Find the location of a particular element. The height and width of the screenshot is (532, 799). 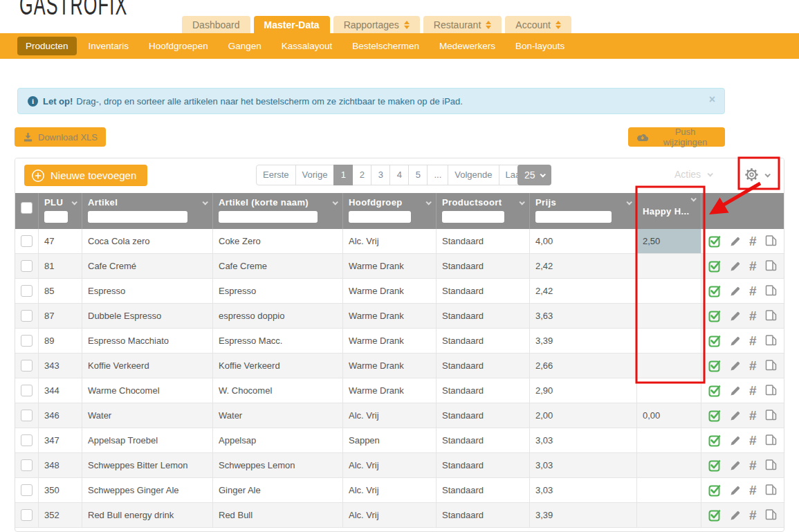

pagination-button: 5 is located at coordinates (418, 175).